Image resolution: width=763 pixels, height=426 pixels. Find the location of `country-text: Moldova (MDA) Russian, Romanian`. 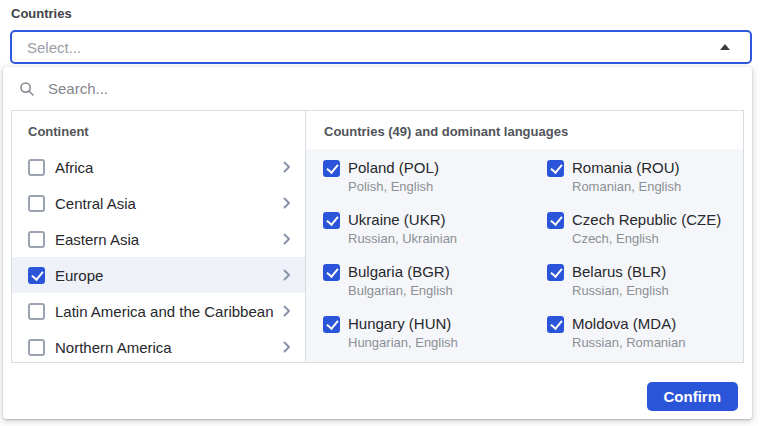

country-text: Moldova (MDA) Russian, Romanian is located at coordinates (628, 333).